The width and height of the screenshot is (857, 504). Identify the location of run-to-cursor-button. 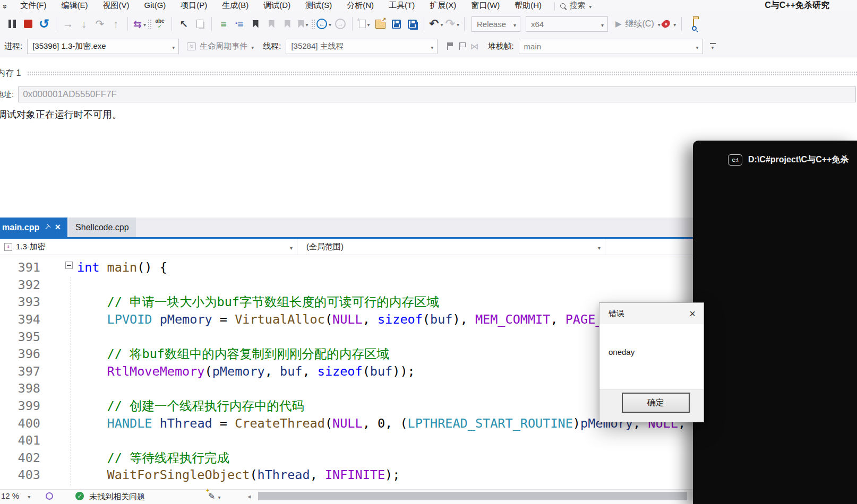
(184, 24).